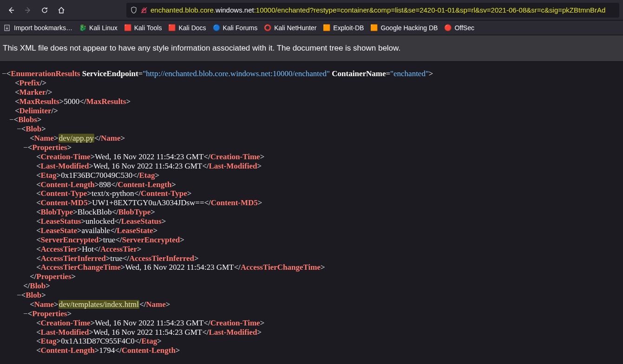 This screenshot has height=364, width=623. I want to click on bookmark-kali-forums: 🔵Kali Forums, so click(235, 28).